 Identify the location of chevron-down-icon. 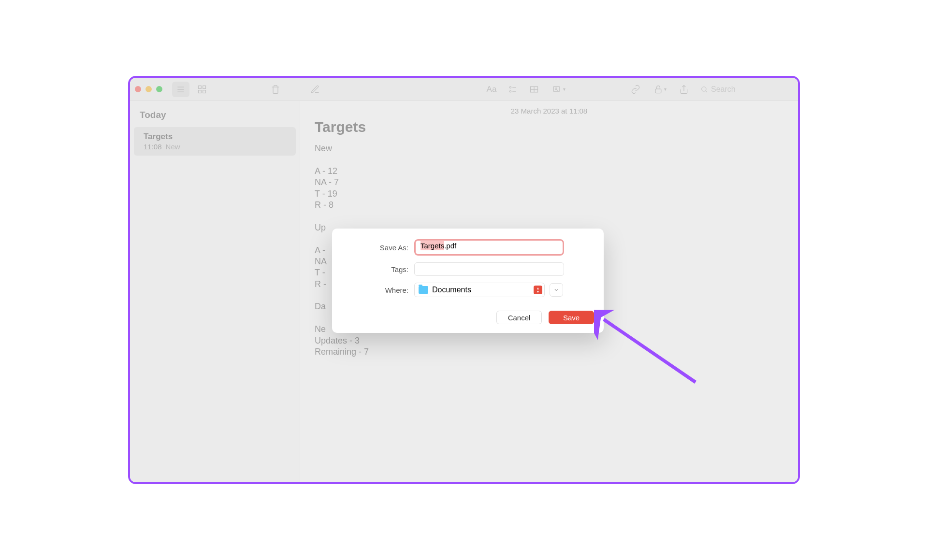
(556, 290).